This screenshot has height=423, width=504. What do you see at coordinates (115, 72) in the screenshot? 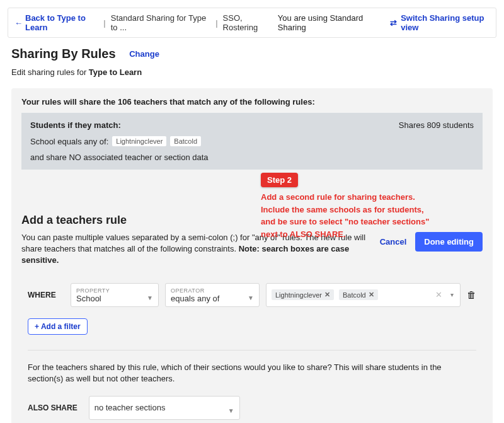
I see `sub-app: Type to Learn` at bounding box center [115, 72].